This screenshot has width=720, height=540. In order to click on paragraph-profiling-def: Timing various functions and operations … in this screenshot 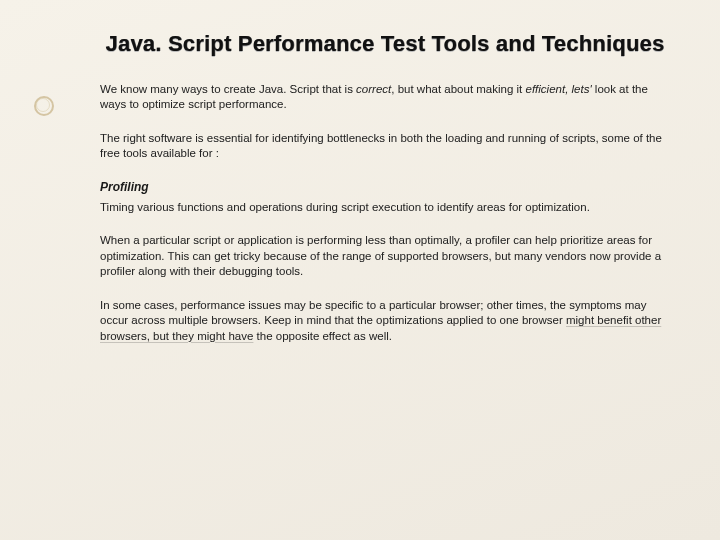, I will do `click(385, 208)`.